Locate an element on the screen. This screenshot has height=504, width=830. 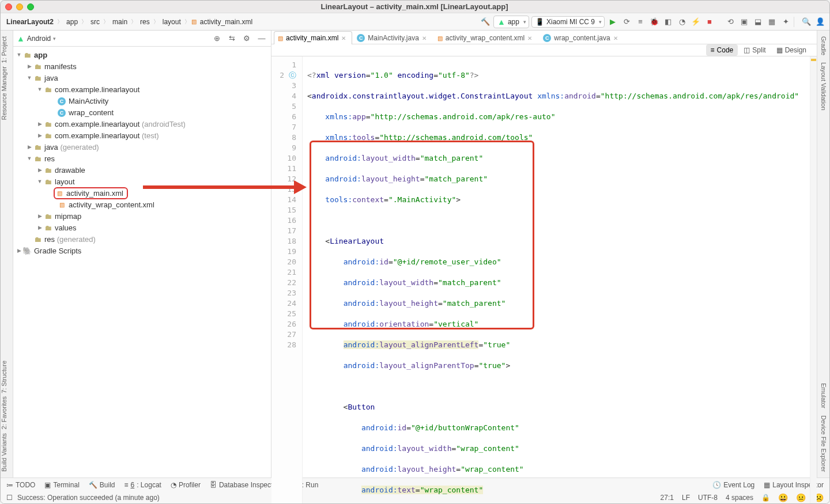
annotation-arrow is located at coordinates (225, 187).